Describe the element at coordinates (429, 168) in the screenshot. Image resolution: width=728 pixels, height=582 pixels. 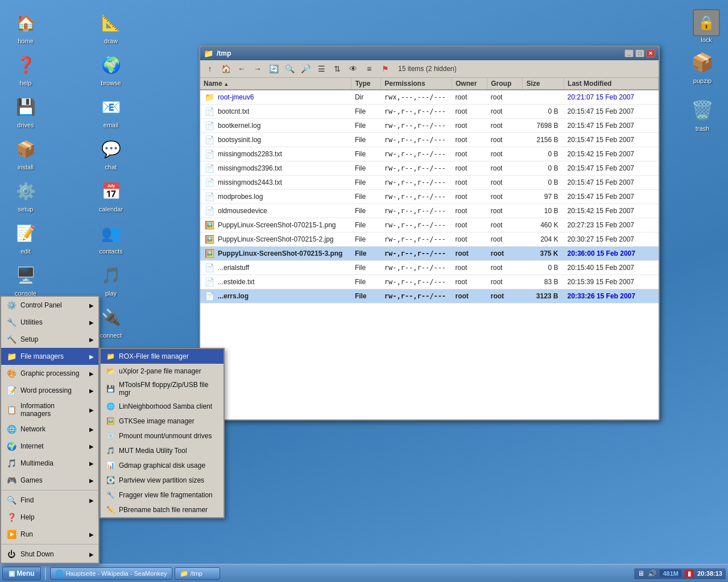
I see `table-row: 📄 missingmods2396.txt File rw-,r--,r--/-…` at that location.